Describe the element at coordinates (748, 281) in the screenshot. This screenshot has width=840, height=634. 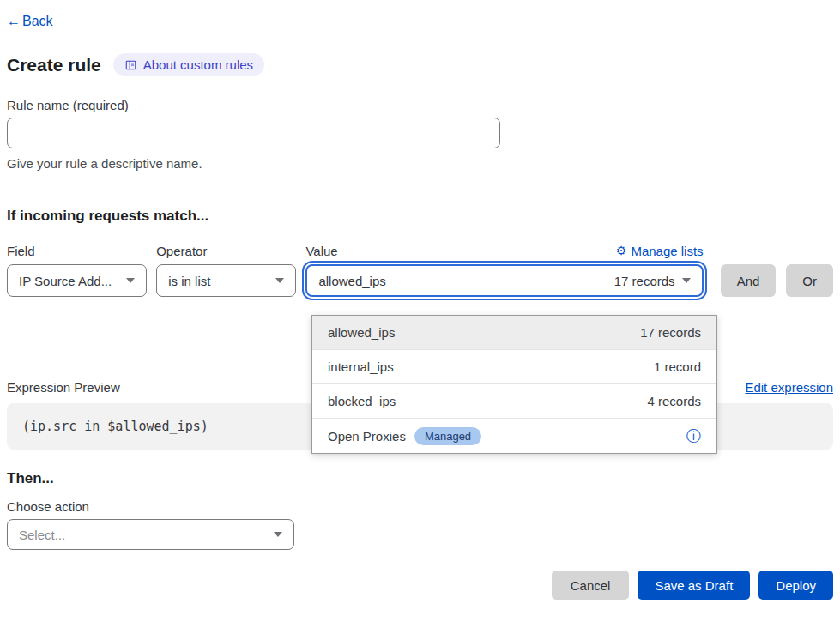
I see `and-button: And` at that location.